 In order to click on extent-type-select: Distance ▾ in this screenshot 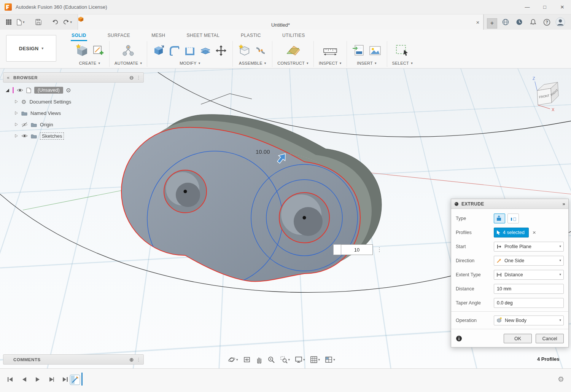, I will do `click(529, 275)`.